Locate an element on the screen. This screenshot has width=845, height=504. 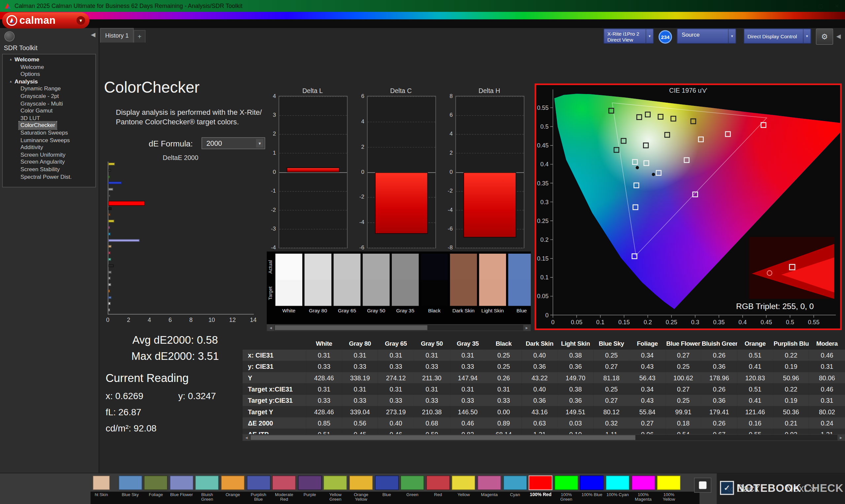
tree-group-welcome: ▲Welcome is located at coordinates (49, 60).